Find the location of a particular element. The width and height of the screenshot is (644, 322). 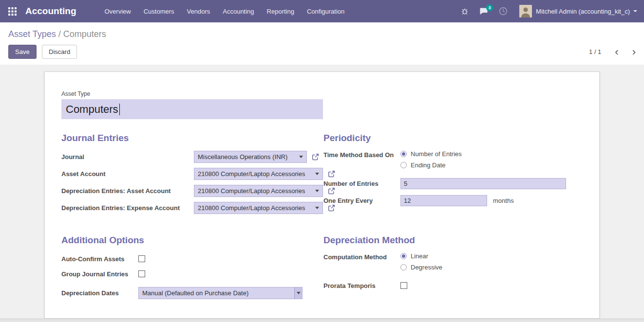

menu-accounting: Accounting is located at coordinates (238, 12).